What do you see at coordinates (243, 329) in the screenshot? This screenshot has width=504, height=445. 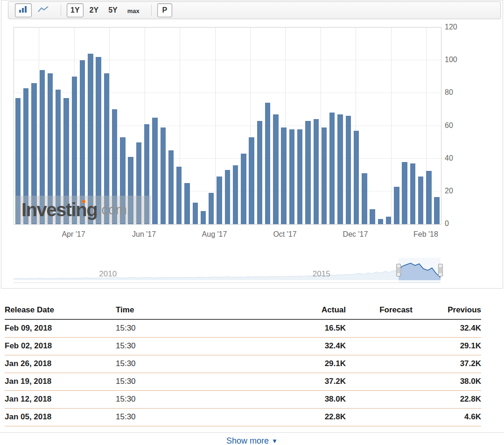 I see `table-row: Feb 09, 201815:3016.5K32.4K` at bounding box center [243, 329].